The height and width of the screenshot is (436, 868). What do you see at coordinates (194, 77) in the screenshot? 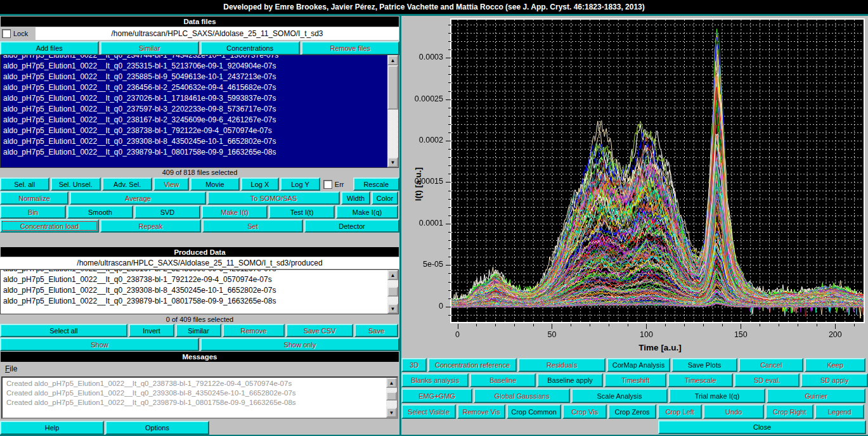
I see `file-list-item: aldo_pH7p5_Elution1_0022__It_q0_235885-b…` at bounding box center [194, 77].